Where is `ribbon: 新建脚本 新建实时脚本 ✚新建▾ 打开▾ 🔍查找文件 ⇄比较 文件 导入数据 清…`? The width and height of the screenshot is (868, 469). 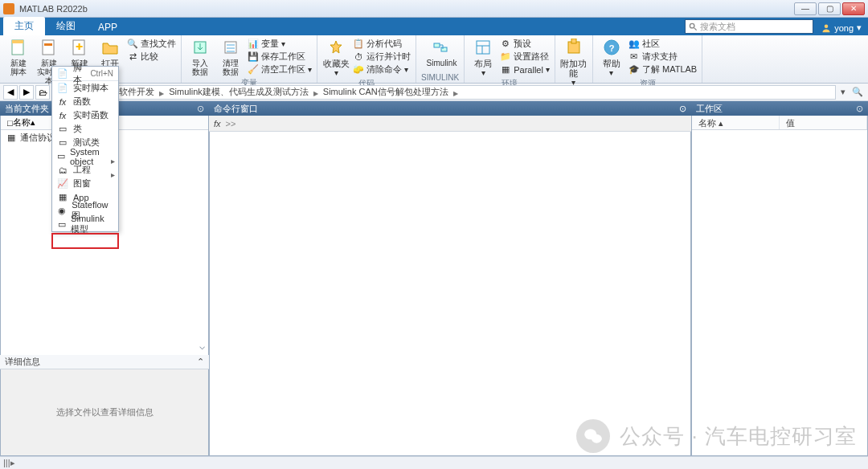
ribbon: 新建脚本 新建实时脚本 ✚新建▾ 打开▾ 🔍查找文件 ⇄比较 文件 导入数据 清… is located at coordinates (434, 59).